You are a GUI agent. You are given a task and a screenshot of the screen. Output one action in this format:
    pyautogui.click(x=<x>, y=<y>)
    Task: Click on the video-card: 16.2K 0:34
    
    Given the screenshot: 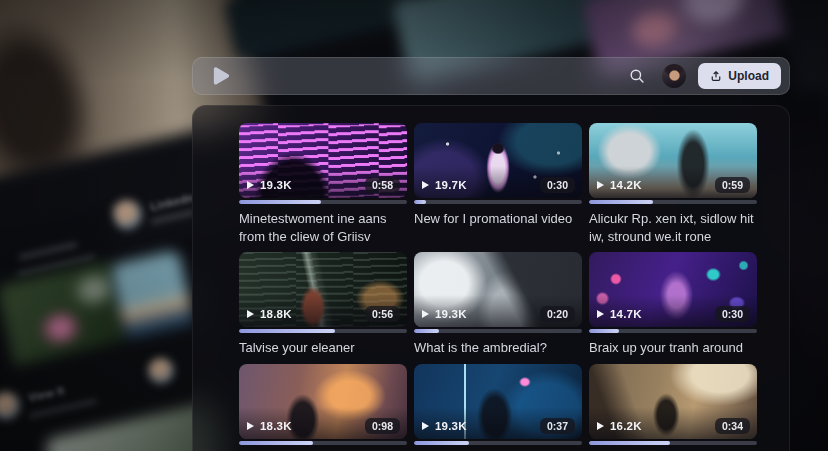 What is the action you would take?
    pyautogui.click(x=673, y=408)
    